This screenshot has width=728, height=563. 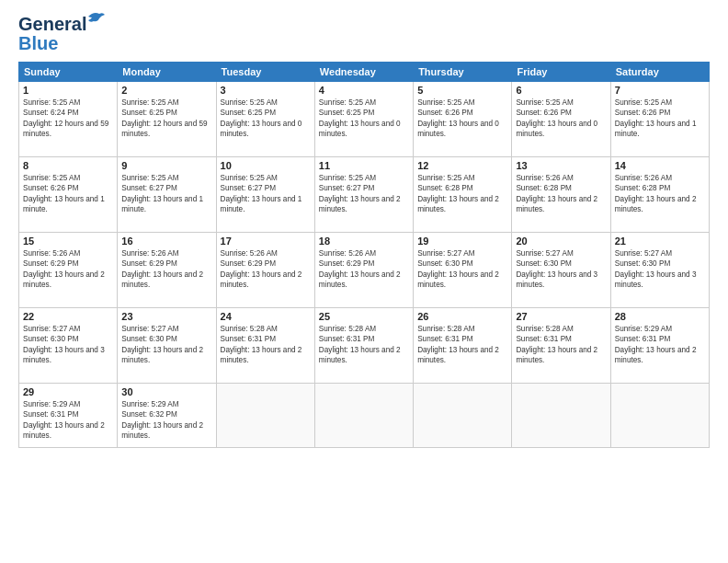 What do you see at coordinates (265, 270) in the screenshot?
I see `calendar-cell: 17 Sunrise: 5:26 AM Sunset: 6:29 PM Dayl…` at bounding box center [265, 270].